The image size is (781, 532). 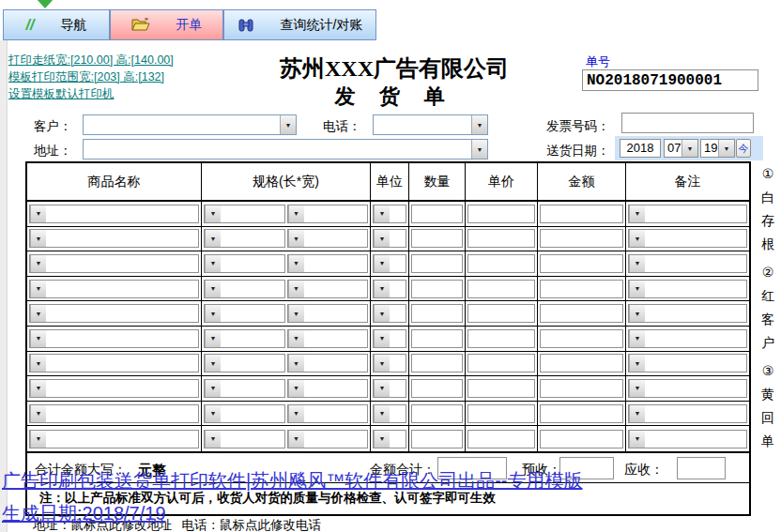 I want to click on customer-combobox, so click(x=190, y=125).